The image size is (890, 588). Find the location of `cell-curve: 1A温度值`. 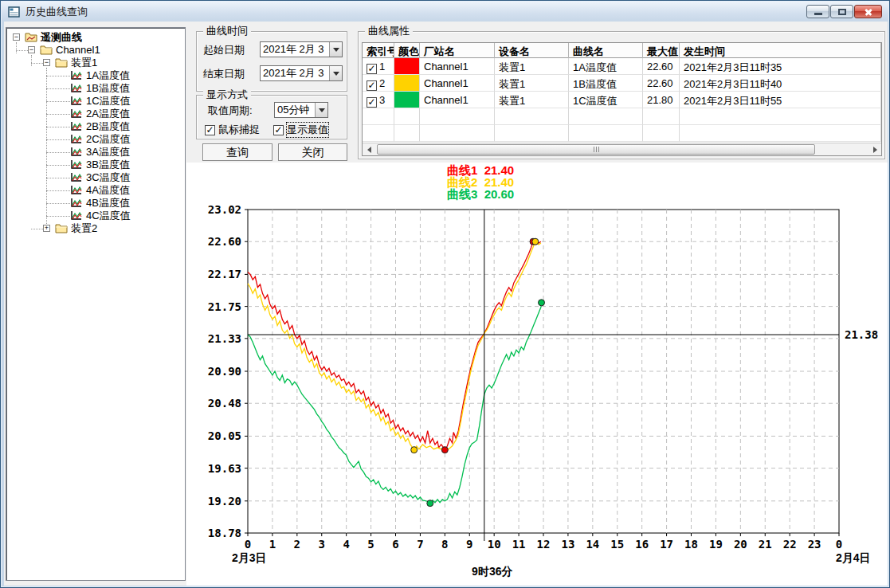

cell-curve: 1A温度值 is located at coordinates (606, 67).